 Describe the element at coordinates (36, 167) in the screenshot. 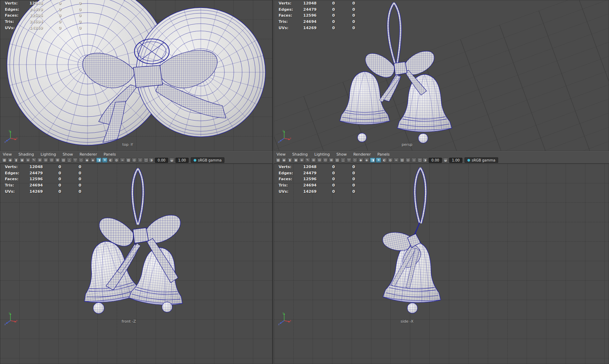

I see `hud-value: 12048` at that location.